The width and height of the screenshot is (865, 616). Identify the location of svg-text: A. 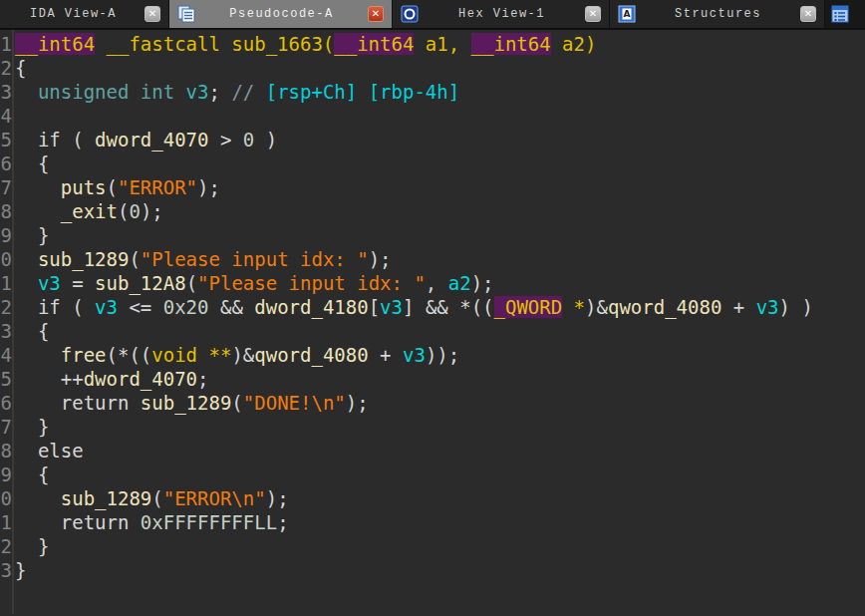
(628, 14).